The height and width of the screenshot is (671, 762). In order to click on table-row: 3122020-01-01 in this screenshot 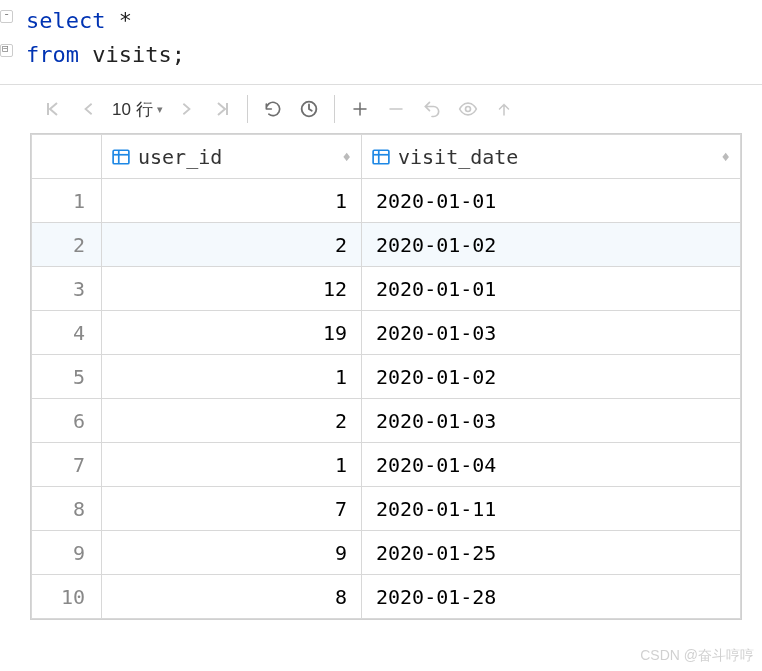, I will do `click(386, 289)`.